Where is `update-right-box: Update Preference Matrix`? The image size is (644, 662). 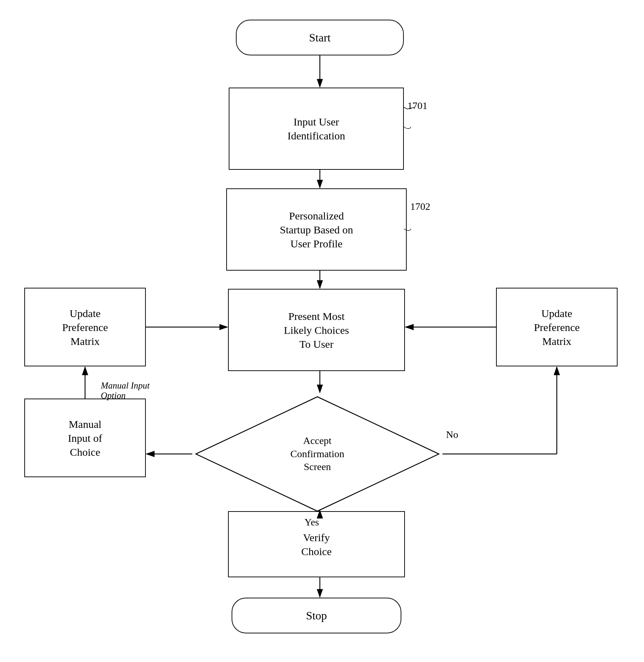 update-right-box: Update Preference Matrix is located at coordinates (557, 327).